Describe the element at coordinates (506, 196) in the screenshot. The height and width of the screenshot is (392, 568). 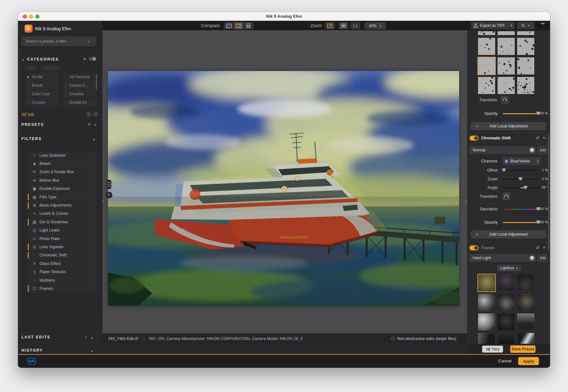
I see `cs-transform-button` at that location.